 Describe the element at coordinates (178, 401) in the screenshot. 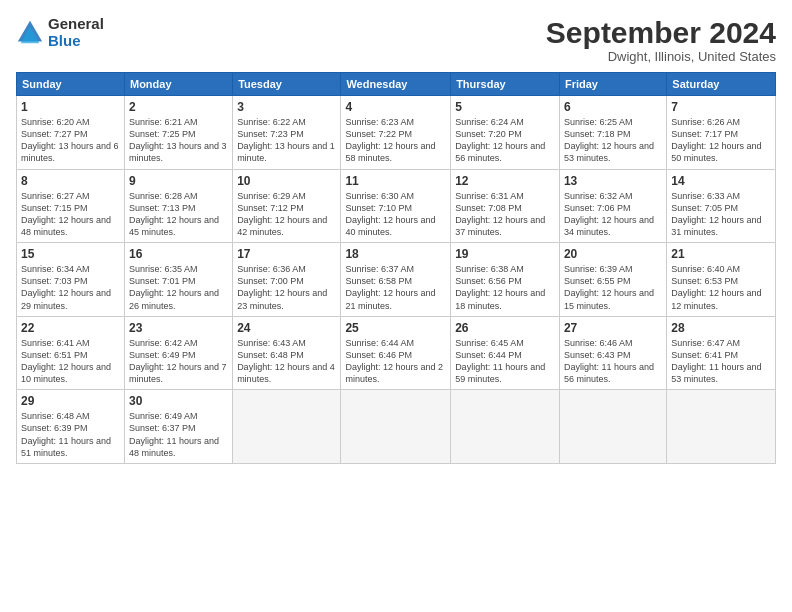

I see `day-number: 30` at that location.